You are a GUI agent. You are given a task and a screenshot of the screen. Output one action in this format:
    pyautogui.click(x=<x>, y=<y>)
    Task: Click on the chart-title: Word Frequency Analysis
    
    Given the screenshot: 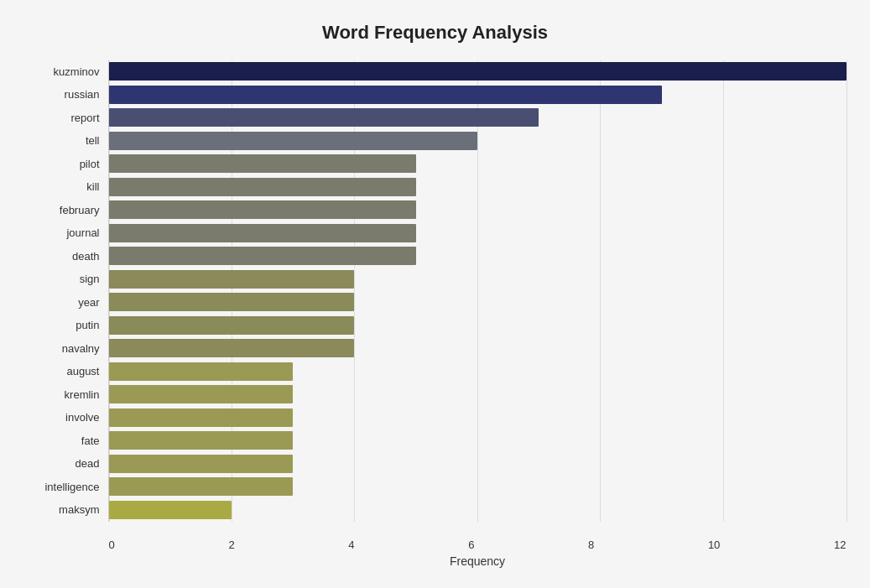 What is the action you would take?
    pyautogui.click(x=435, y=33)
    